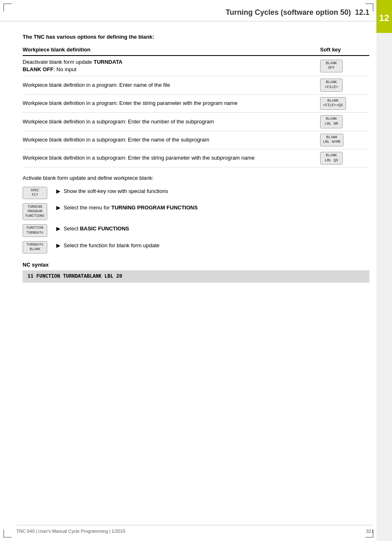 The height and width of the screenshot is (541, 392). Describe the element at coordinates (37, 211) in the screenshot. I see `step-icon: TURNING PROGRAM FUNCTIONS` at that location.